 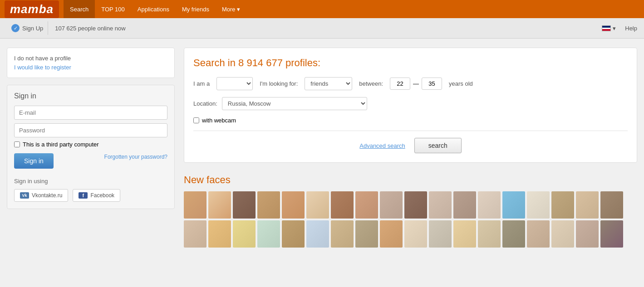 What do you see at coordinates (279, 83) in the screenshot?
I see `looking-for-label: I'm looking for:` at bounding box center [279, 83].